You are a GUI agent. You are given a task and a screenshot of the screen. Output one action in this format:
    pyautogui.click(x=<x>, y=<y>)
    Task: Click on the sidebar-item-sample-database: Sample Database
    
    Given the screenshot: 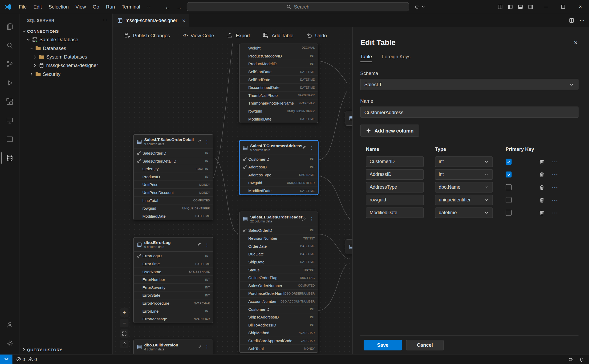 What is the action you would take?
    pyautogui.click(x=66, y=40)
    